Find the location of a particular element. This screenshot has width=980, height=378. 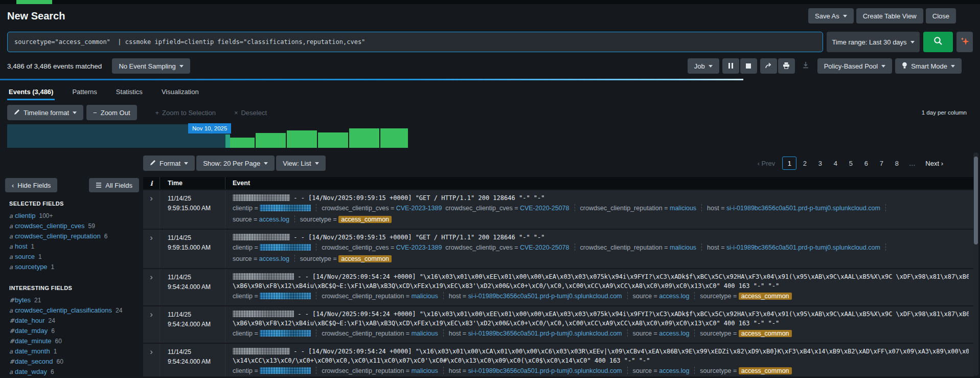

time-range-picker: Time range: Last 30 days is located at coordinates (873, 42).